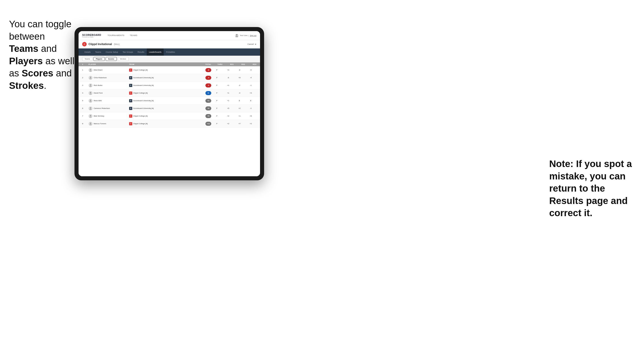  Describe the element at coordinates (86, 85) in the screenshot. I see `rank-cell: 3` at that location.